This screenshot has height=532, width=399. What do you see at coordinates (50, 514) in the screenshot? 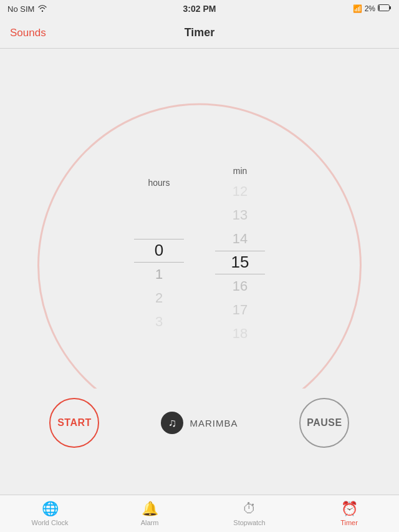
I see `tab-world-clock: 🌐 World Clock` at bounding box center [50, 514].